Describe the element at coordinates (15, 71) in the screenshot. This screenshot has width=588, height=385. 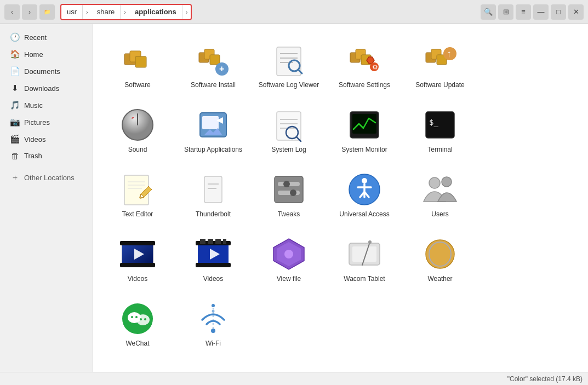
I see `documents-icon: 📄` at that location.